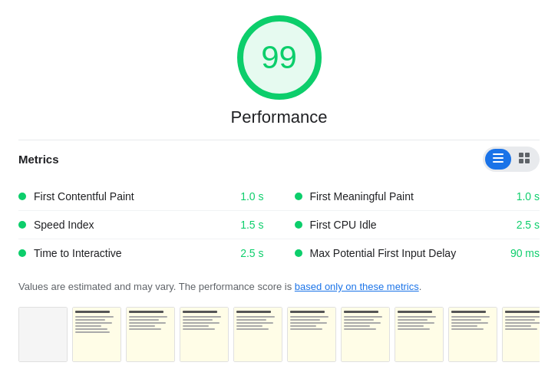  I want to click on filmstrip, so click(279, 336).